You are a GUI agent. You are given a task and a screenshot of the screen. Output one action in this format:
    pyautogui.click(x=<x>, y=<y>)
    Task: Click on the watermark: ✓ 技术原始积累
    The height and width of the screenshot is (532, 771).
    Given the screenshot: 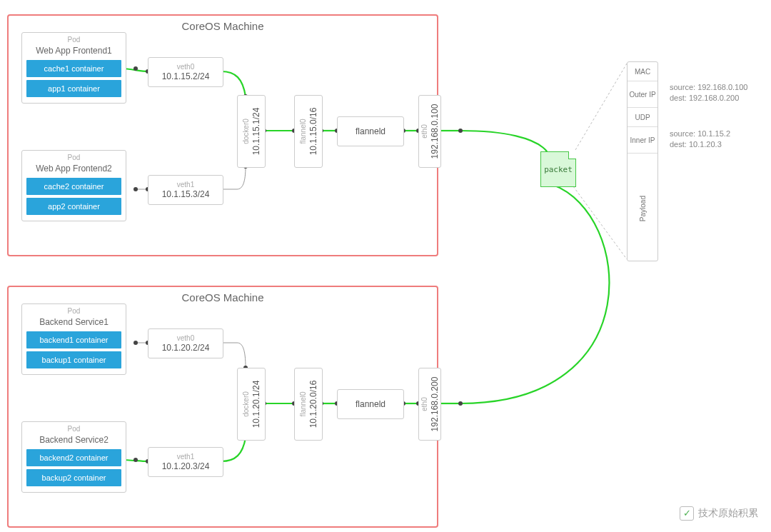 What is the action you would take?
    pyautogui.click(x=719, y=513)
    